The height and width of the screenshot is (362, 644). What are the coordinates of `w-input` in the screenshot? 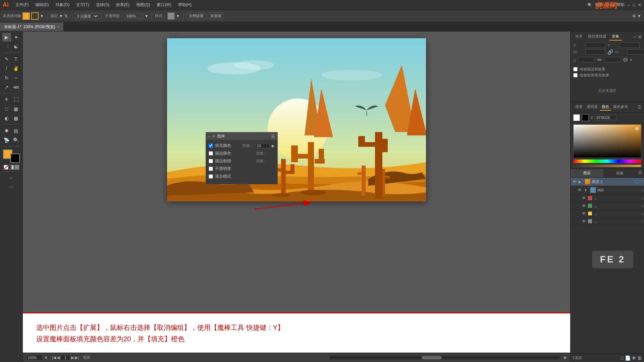 It's located at (595, 52).